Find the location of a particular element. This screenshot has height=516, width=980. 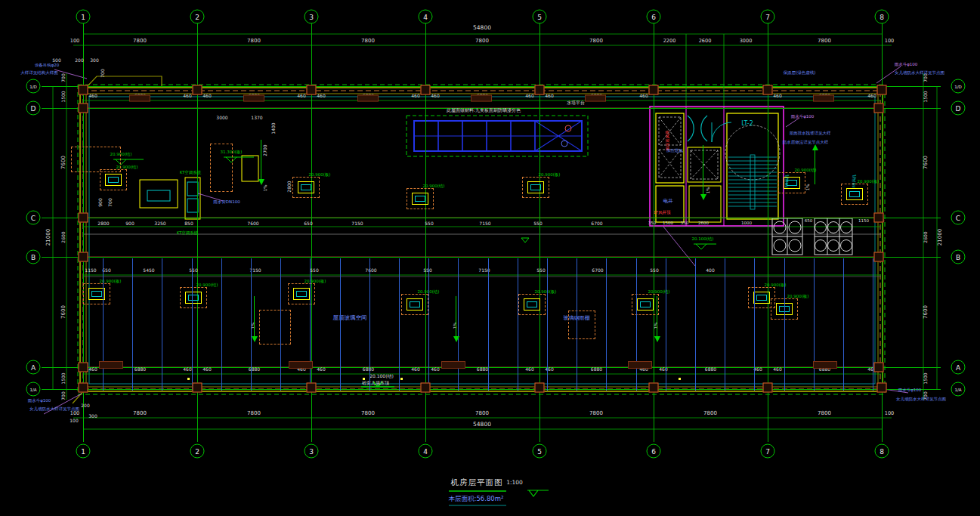

annotation-text: 雨水斗φ100 is located at coordinates (39, 401).